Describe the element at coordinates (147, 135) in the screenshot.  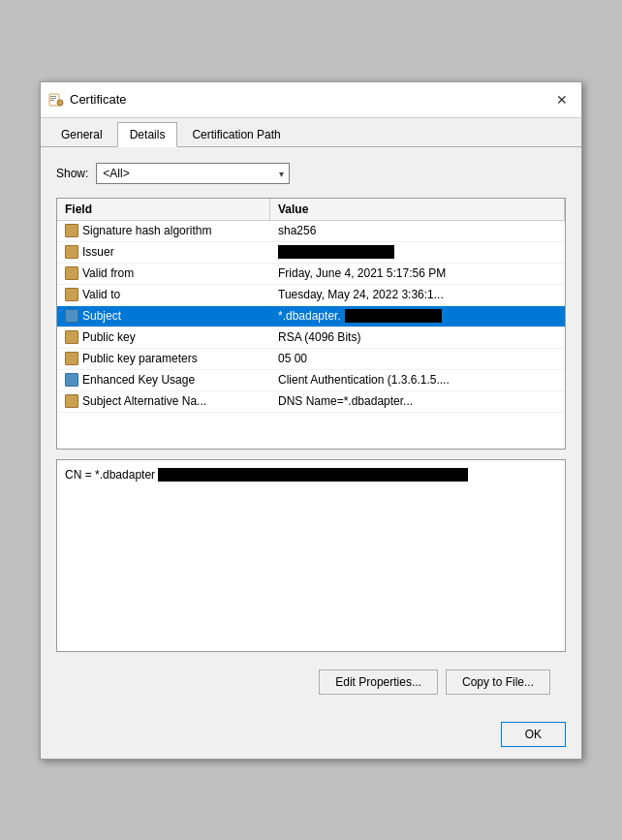
I see `tab-details: Details` at that location.